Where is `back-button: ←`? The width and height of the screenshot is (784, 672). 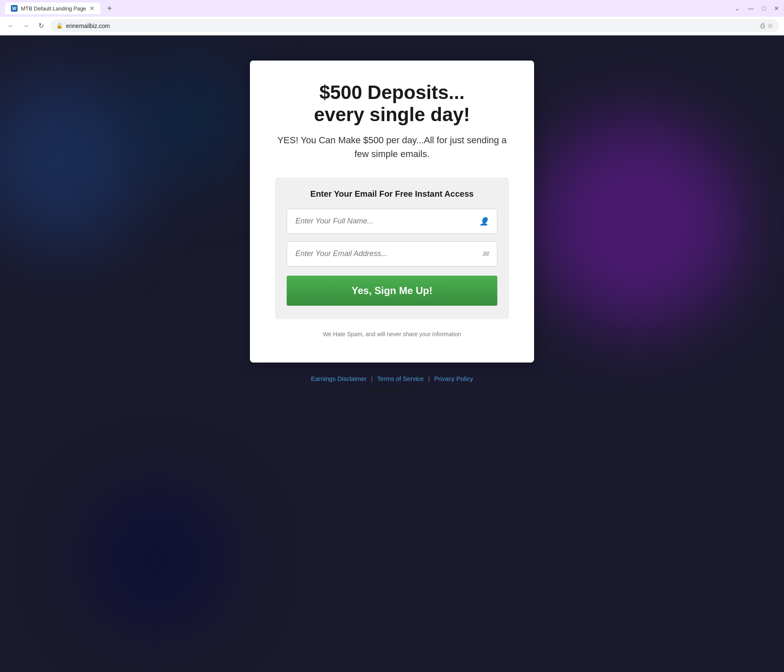 back-button: ← is located at coordinates (11, 26).